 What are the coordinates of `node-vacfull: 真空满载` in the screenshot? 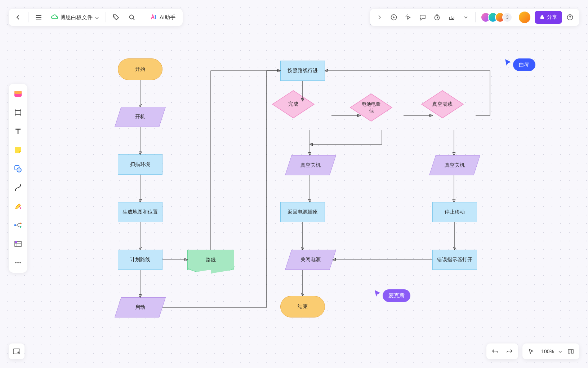 It's located at (442, 104).